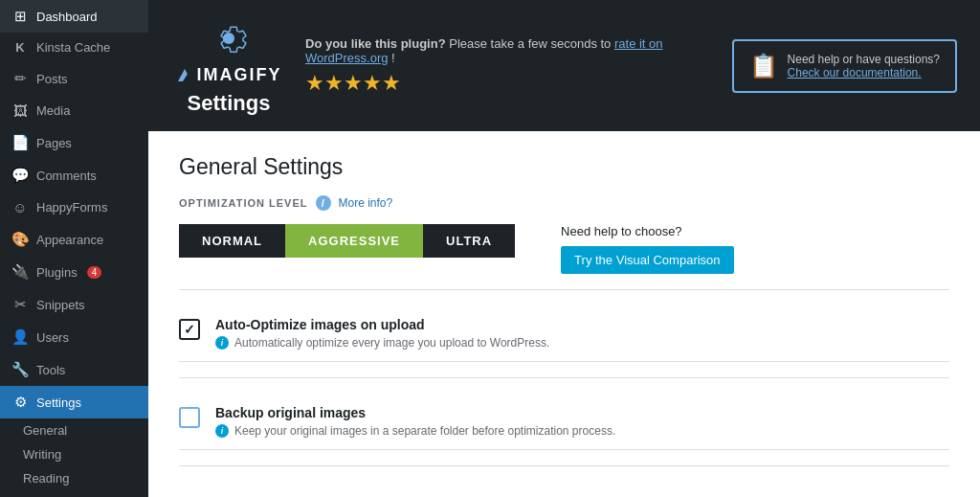 This screenshot has height=497, width=980. I want to click on header-middle: Do you like this plugin? Please take a f…, so click(509, 66).